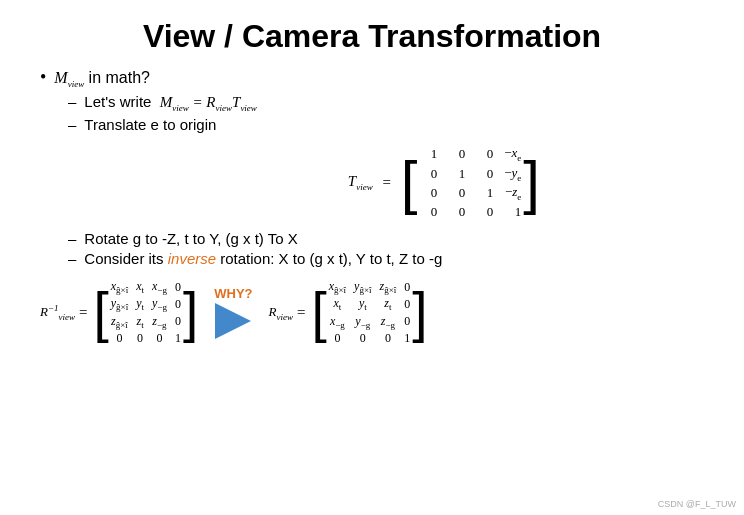 The height and width of the screenshot is (515, 744). I want to click on rinv-r1c2: xt, so click(140, 287).